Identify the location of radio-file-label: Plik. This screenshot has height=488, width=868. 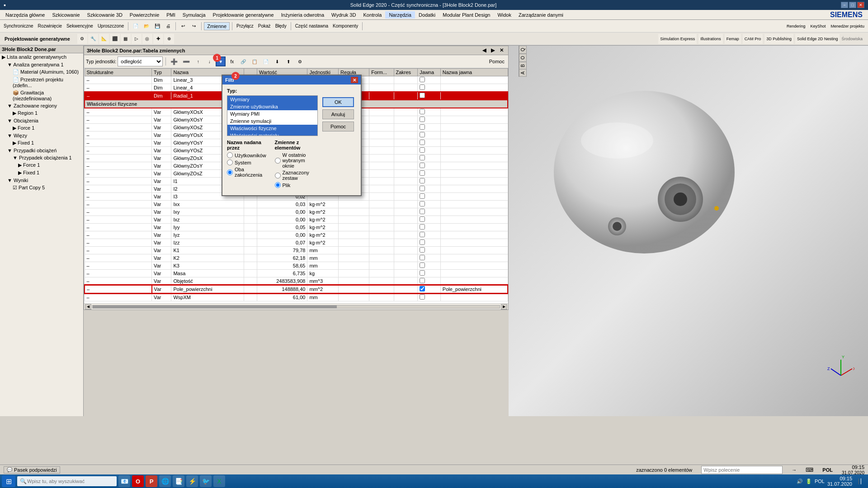
(297, 185).